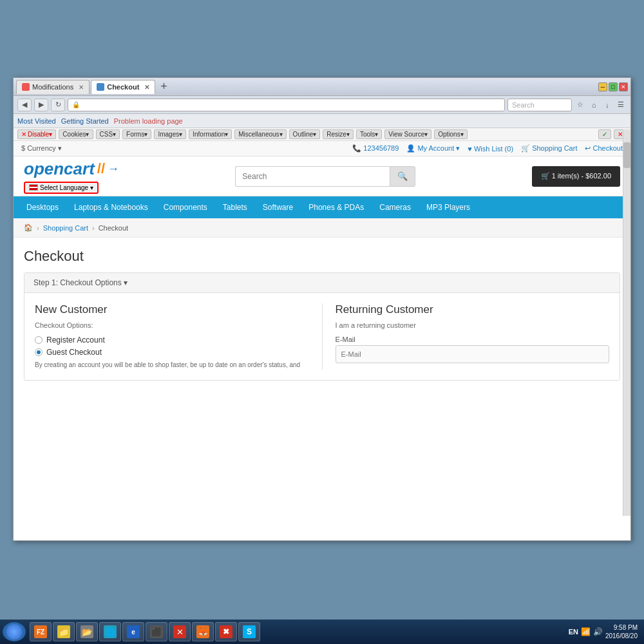 The height and width of the screenshot is (644, 644). I want to click on checkout-options-label: Checkout Options:, so click(172, 325).